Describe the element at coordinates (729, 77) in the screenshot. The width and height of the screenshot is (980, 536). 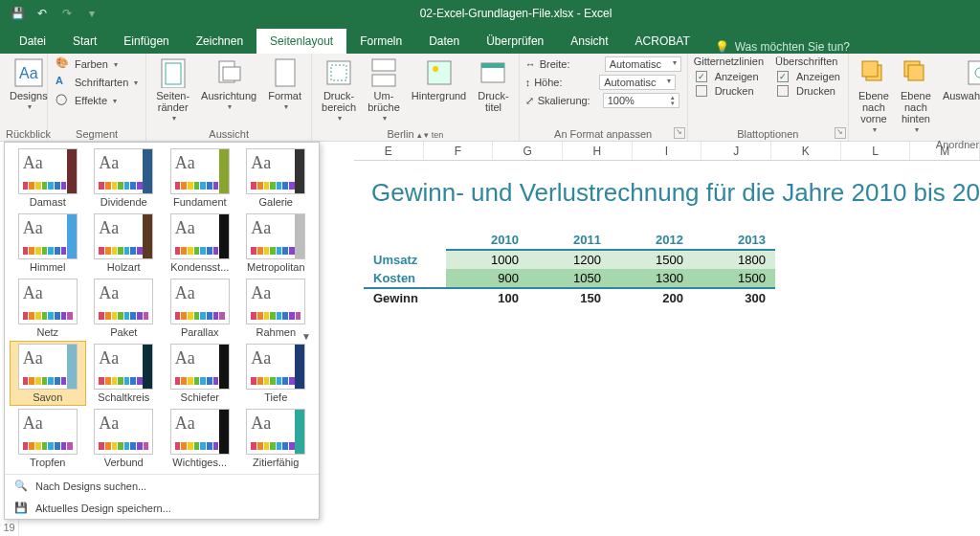
I see `gitternetz-anzeigen-checkbox: ✓Anzeigen` at that location.